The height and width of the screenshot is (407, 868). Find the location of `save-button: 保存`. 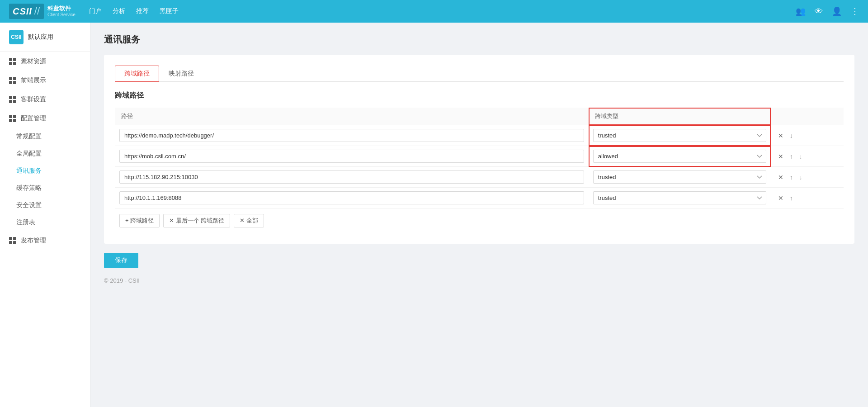

save-button: 保存 is located at coordinates (121, 260).